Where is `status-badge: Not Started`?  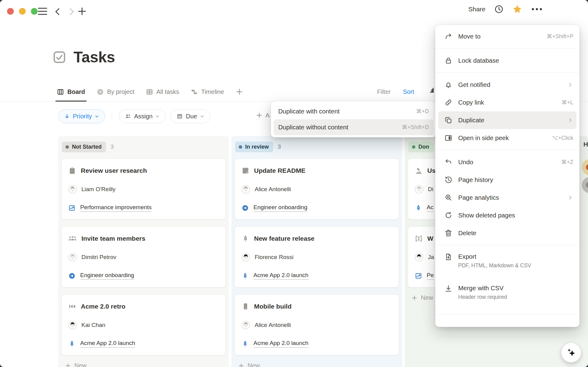 status-badge: Not Started is located at coordinates (84, 147).